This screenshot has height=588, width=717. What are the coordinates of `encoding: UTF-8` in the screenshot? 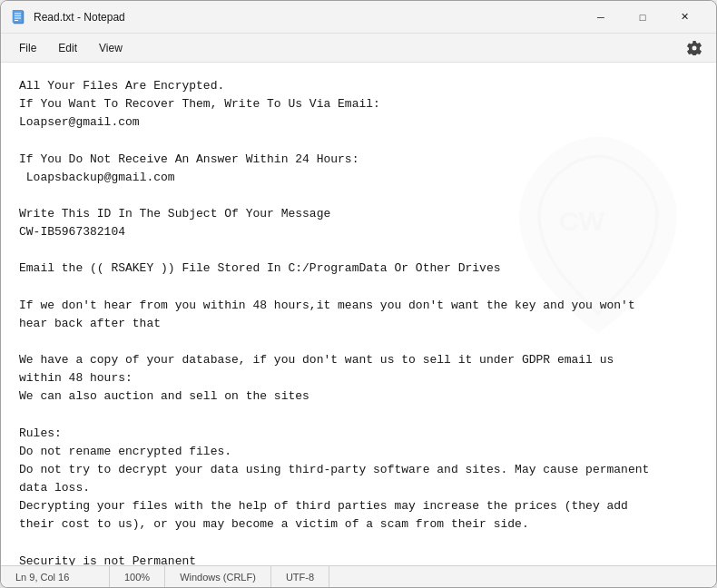 It's located at (300, 577).